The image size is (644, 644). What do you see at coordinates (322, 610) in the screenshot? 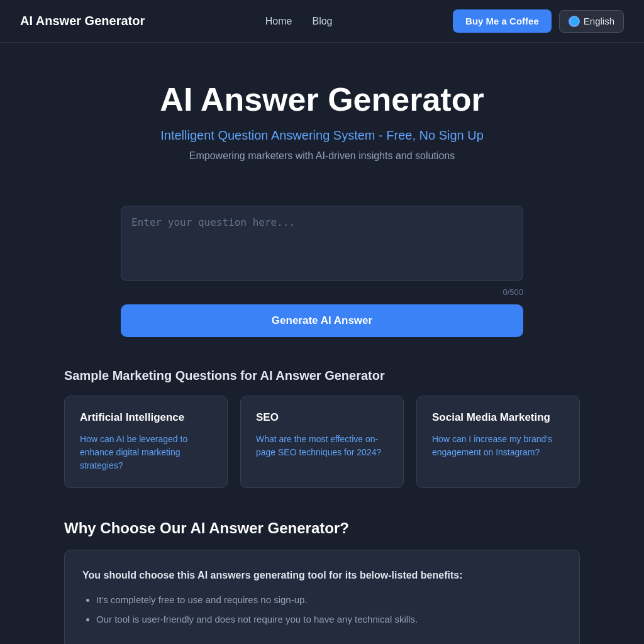
I see `benefits-list: It's completely free to use and requires…` at bounding box center [322, 610].